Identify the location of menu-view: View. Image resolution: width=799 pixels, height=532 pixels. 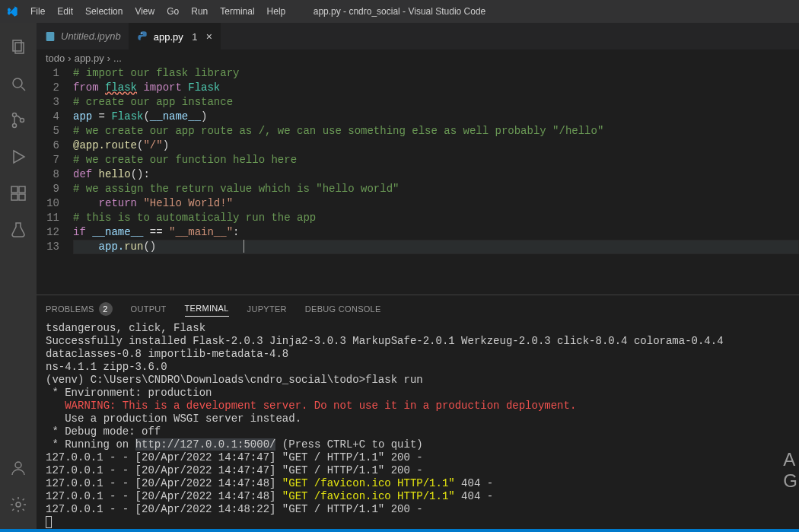
(145, 11).